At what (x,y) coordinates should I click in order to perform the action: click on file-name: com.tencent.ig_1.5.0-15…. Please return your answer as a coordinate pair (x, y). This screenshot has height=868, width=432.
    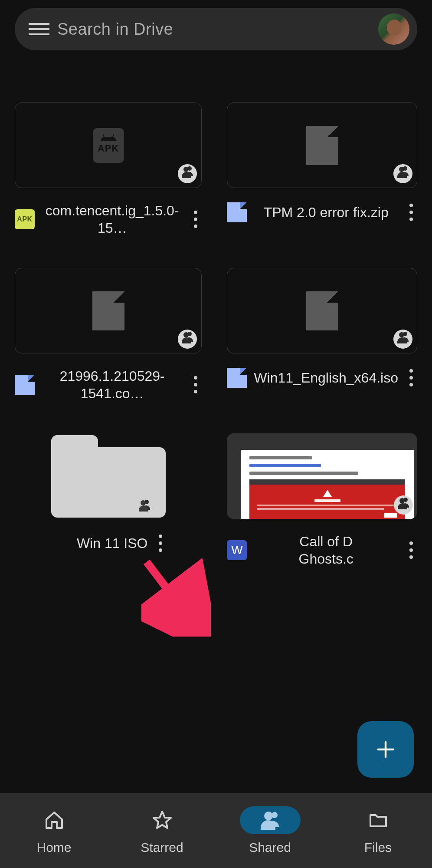
    Looking at the image, I should click on (112, 219).